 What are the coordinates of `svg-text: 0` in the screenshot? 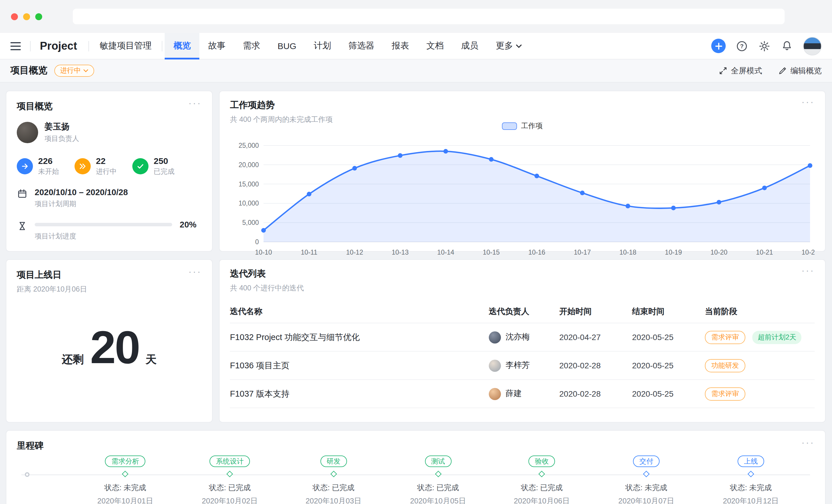 It's located at (257, 242).